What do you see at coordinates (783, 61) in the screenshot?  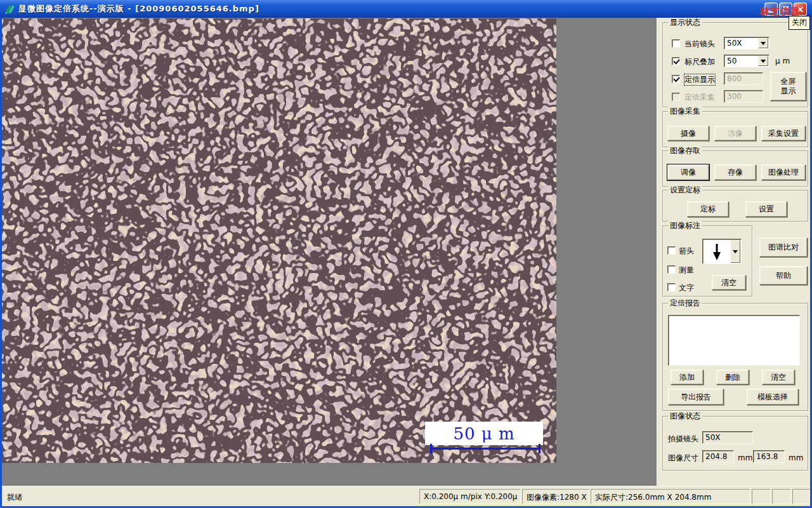 I see `scale-unit-label: μ m` at bounding box center [783, 61].